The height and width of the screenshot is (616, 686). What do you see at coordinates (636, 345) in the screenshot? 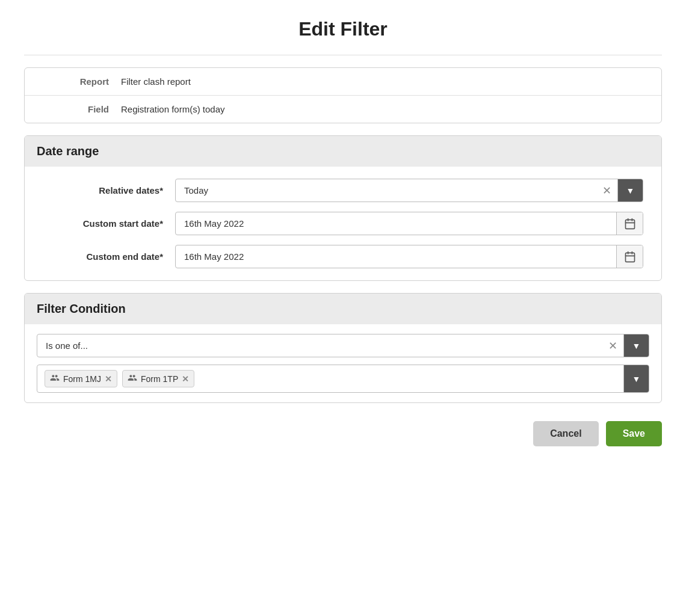
I see `condition-dropdown-icon: ▼` at bounding box center [636, 345].